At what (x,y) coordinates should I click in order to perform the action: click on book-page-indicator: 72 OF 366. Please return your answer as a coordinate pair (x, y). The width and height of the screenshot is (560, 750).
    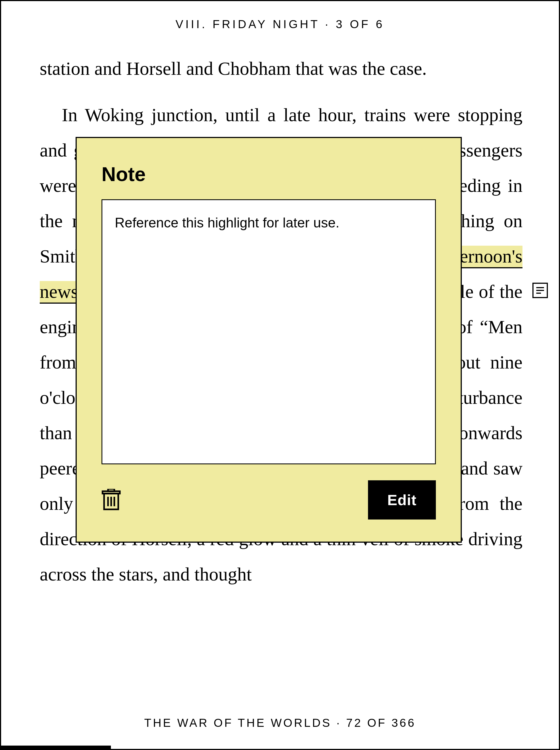
    Looking at the image, I should click on (381, 723).